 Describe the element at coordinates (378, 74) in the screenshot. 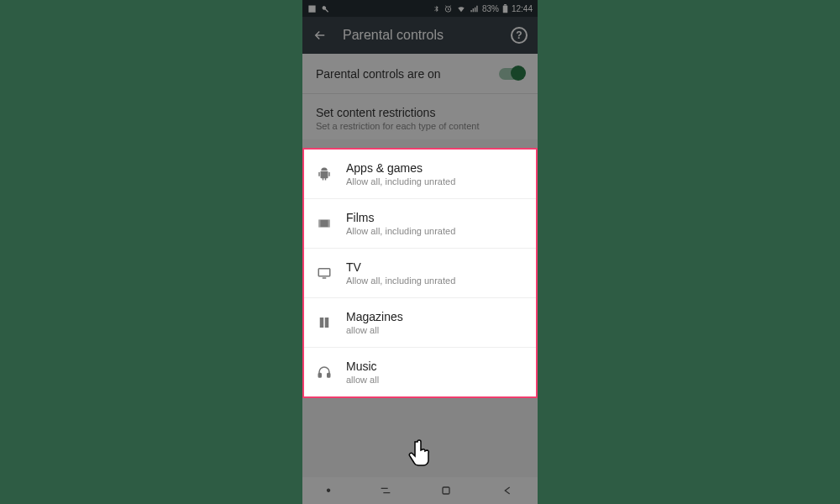

I see `toggle-label: Parental controls are on` at that location.